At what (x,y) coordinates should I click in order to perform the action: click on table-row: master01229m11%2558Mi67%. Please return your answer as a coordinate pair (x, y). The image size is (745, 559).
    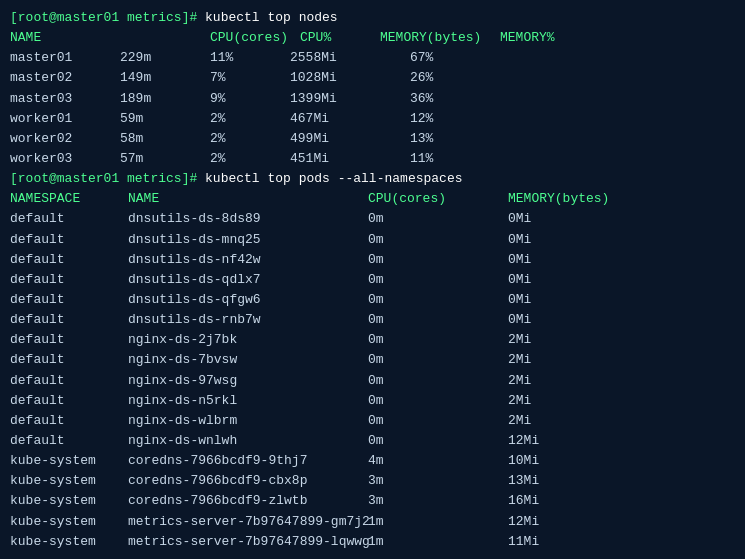
    Looking at the image, I should click on (372, 58).